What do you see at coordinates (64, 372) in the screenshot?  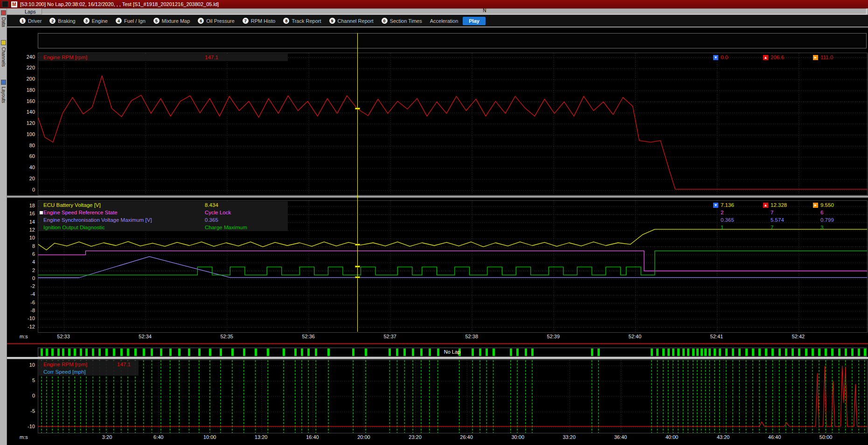 I see `channel-name: Corr Speed [mph]` at bounding box center [64, 372].